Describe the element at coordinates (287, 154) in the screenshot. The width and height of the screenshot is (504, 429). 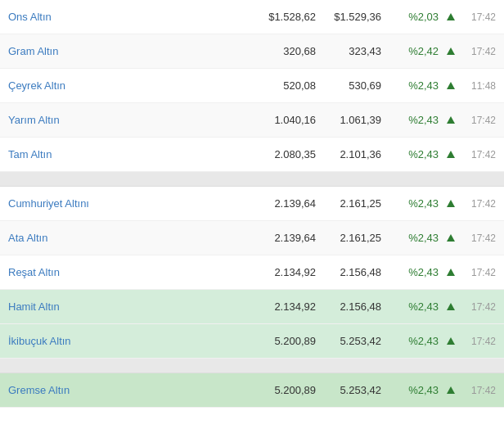
I see `price-buy: 2.080,35` at that location.